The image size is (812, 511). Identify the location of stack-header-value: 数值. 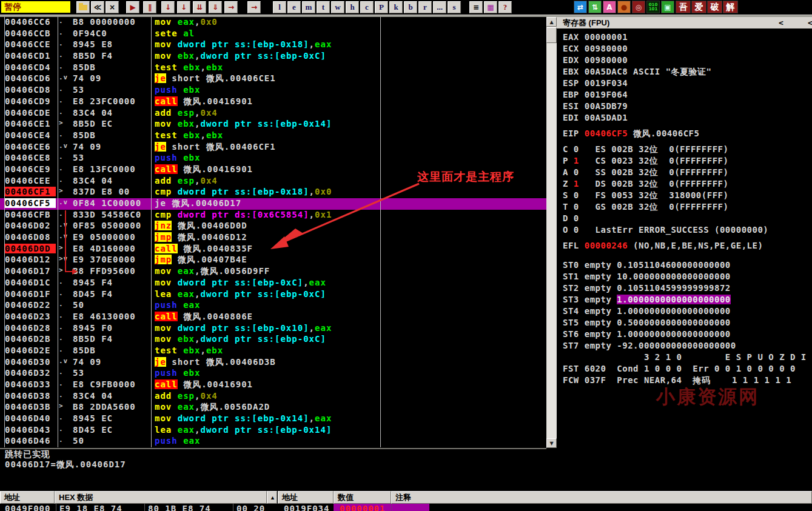
(363, 497).